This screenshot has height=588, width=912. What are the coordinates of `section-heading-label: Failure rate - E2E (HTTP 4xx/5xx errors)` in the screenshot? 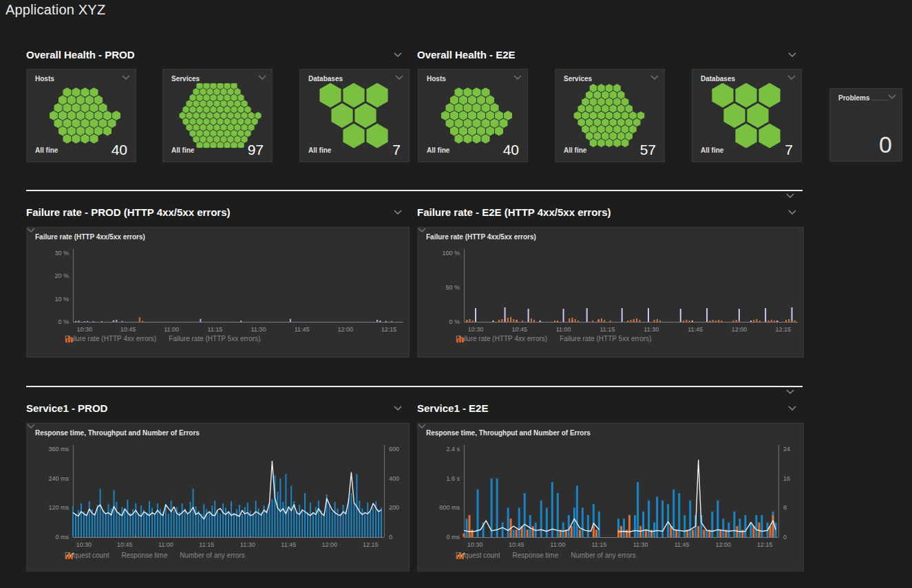 It's located at (514, 212).